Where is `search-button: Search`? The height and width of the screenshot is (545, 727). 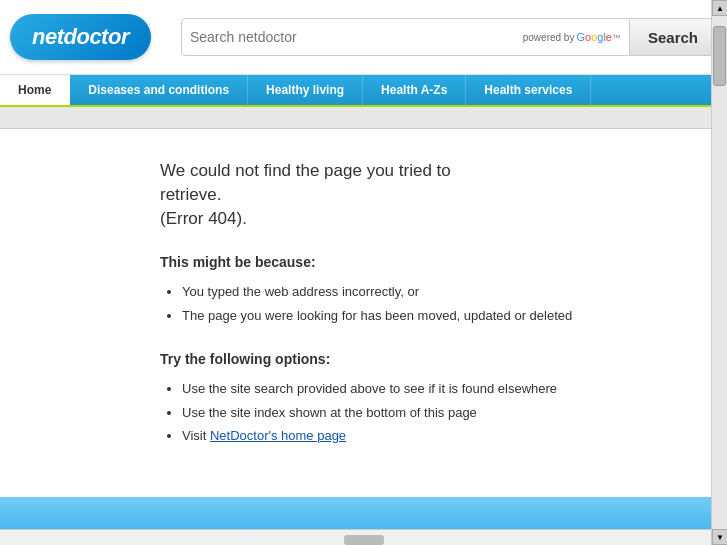
search-button: Search is located at coordinates (674, 37).